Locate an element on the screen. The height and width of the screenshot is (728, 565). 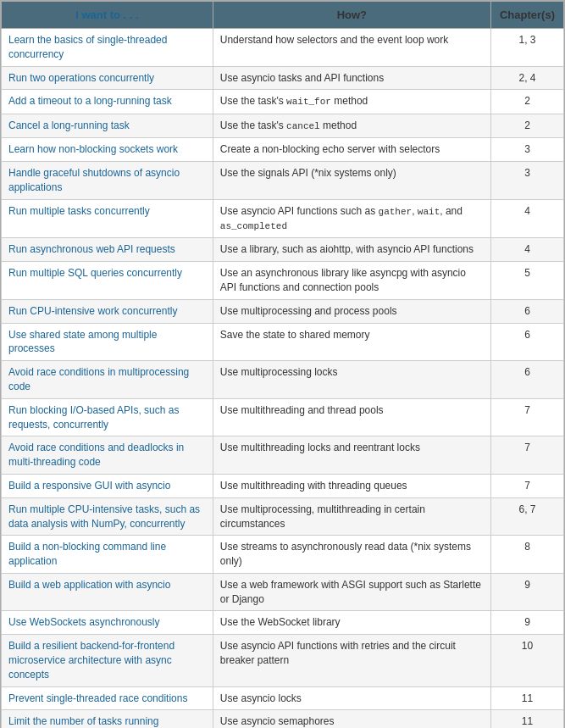
cell-how: Use a web framework with ASGI support su… is located at coordinates (352, 592).